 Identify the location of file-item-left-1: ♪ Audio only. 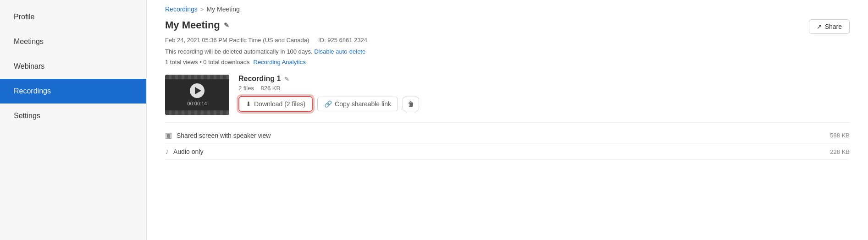
(184, 152).